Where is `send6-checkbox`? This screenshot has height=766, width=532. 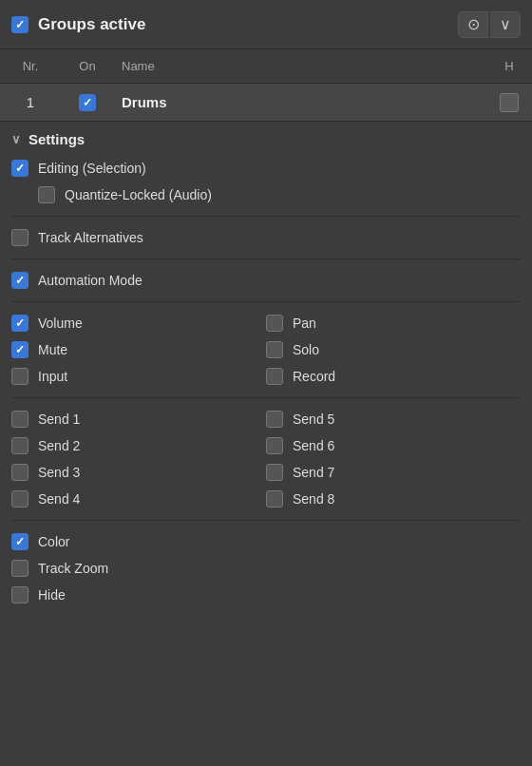 send6-checkbox is located at coordinates (275, 446).